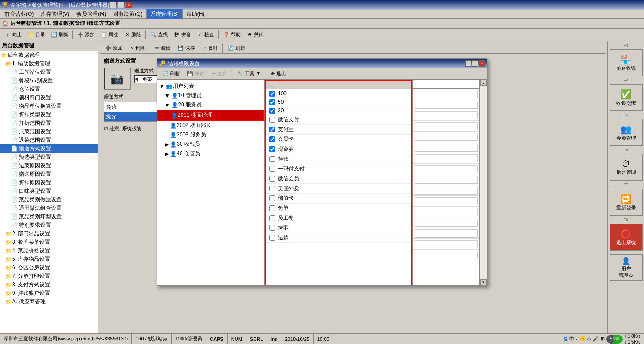 This screenshot has width=644, height=344. I want to click on check-label-meituan: 美团外卖, so click(288, 189).